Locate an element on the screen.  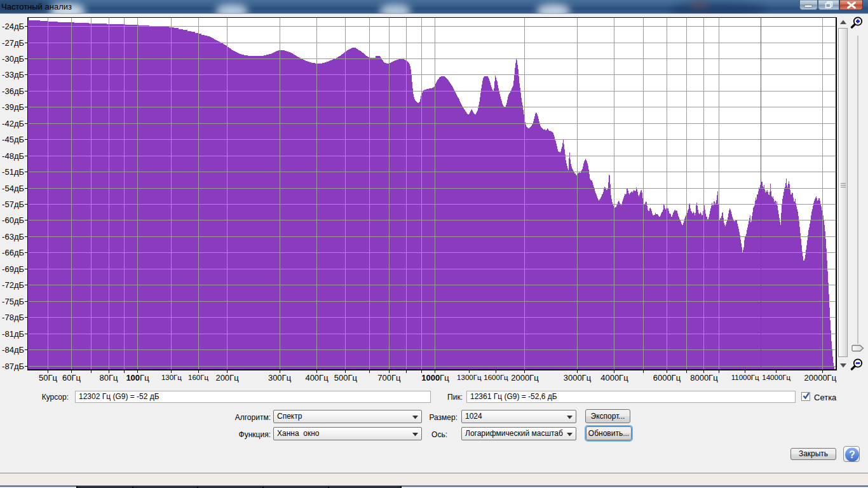
svg-text: -42дБ is located at coordinates (13, 123).